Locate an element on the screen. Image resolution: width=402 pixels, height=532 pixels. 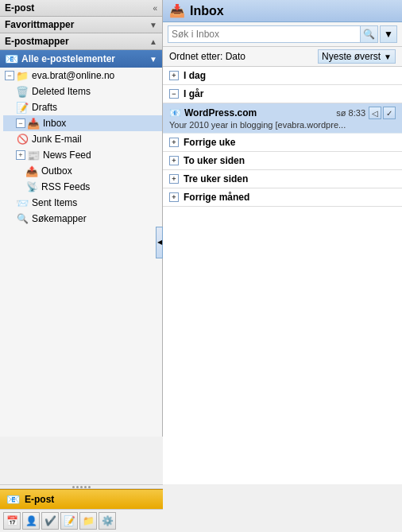
sort-value: Nyeste øverst is located at coordinates (351, 56).